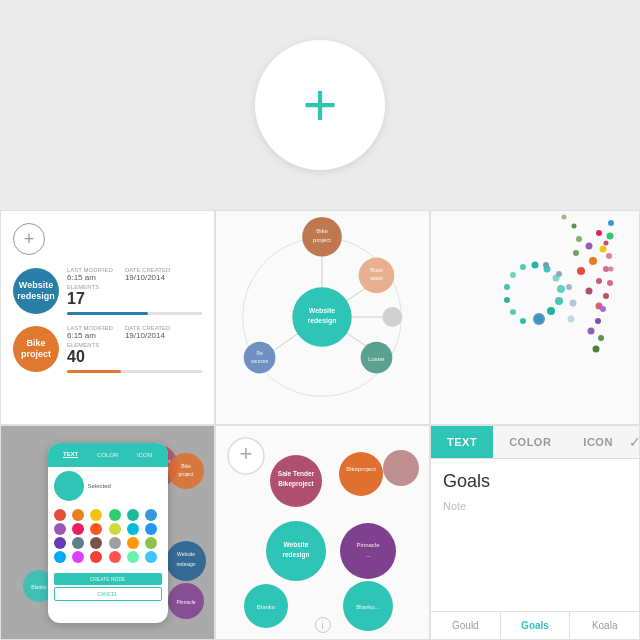 The image size is (640, 640). I want to click on date-created-label-bike: DATE CREATED 19/10/2014, so click(148, 332).